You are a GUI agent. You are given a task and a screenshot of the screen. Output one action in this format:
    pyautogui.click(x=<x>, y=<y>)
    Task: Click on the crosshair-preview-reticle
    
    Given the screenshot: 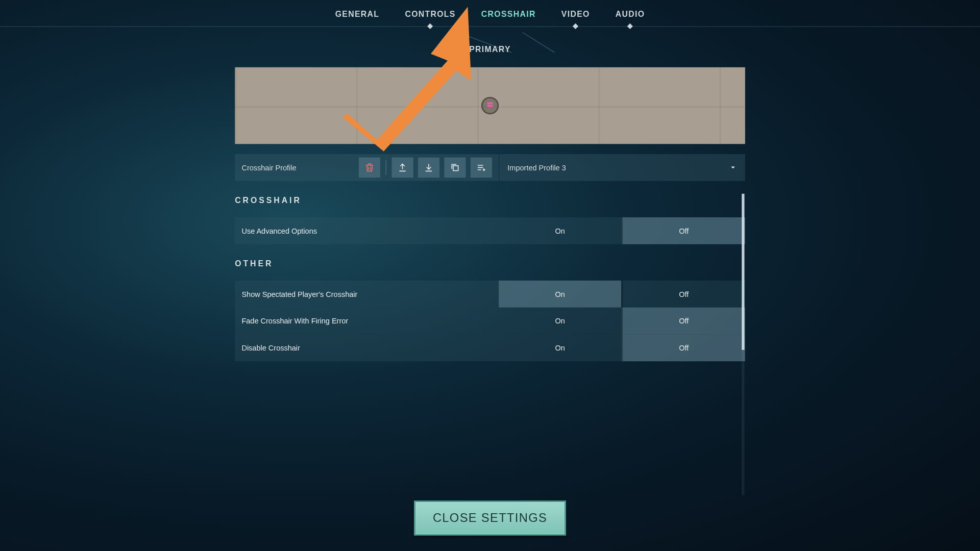 What is the action you would take?
    pyautogui.click(x=490, y=106)
    